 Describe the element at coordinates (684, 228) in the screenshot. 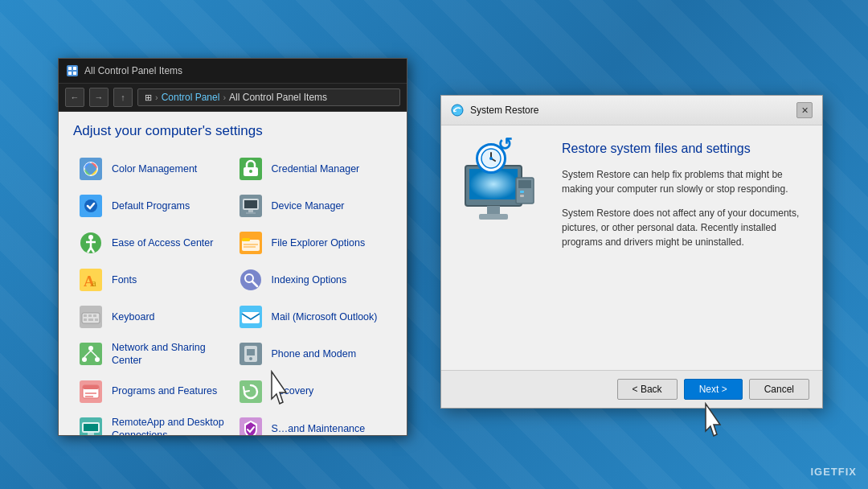

I see `dialog-para2: System Restore does not affect any of yo…` at that location.